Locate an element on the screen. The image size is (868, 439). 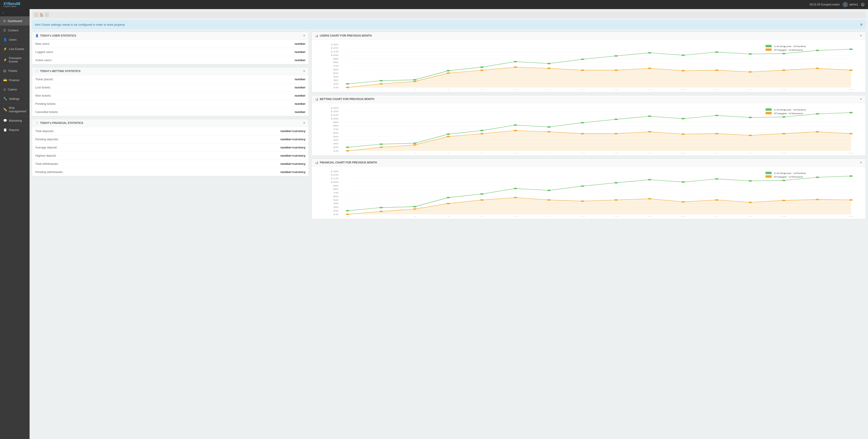
sidebar-arrow-reports: › is located at coordinates (26, 130).